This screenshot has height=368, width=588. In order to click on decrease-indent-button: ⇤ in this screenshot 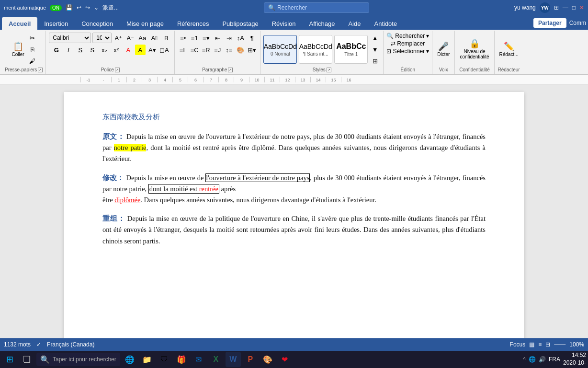, I will do `click(217, 38)`.